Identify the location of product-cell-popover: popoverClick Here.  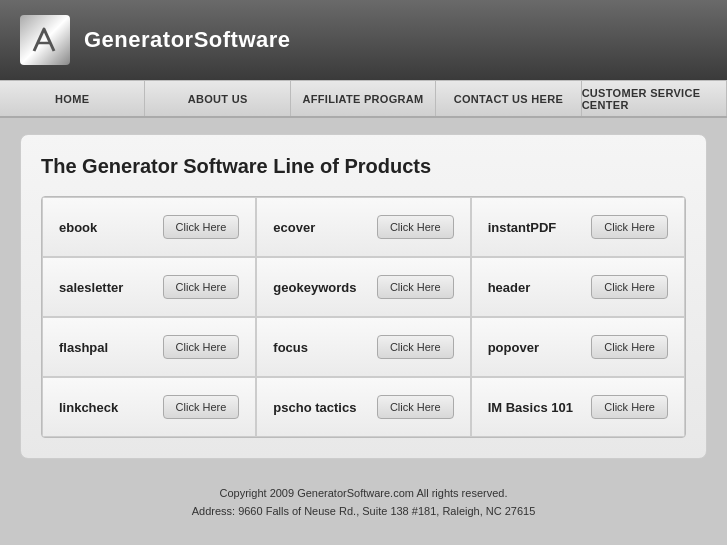
(578, 347).